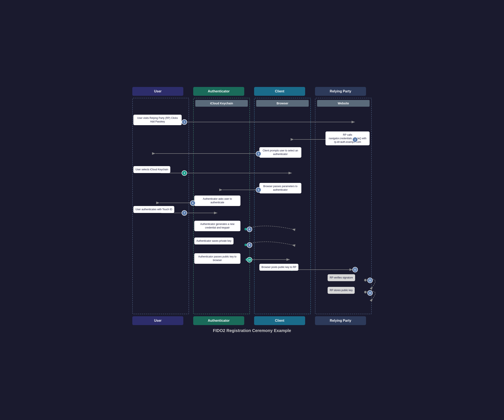  What do you see at coordinates (280, 91) in the screenshot?
I see `col-header-client: Client` at bounding box center [280, 91].